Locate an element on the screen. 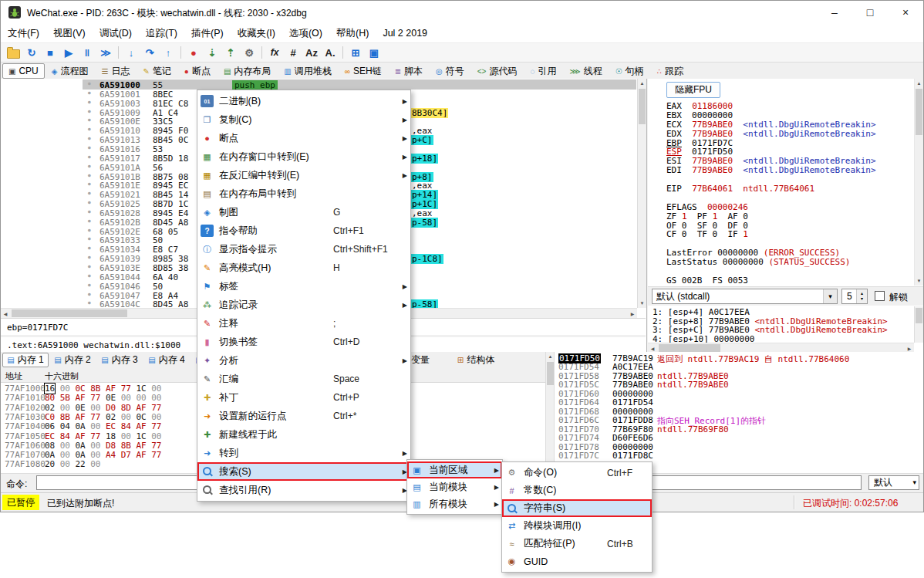 The image size is (924, 578). strings-az-icon: Az is located at coordinates (312, 52).